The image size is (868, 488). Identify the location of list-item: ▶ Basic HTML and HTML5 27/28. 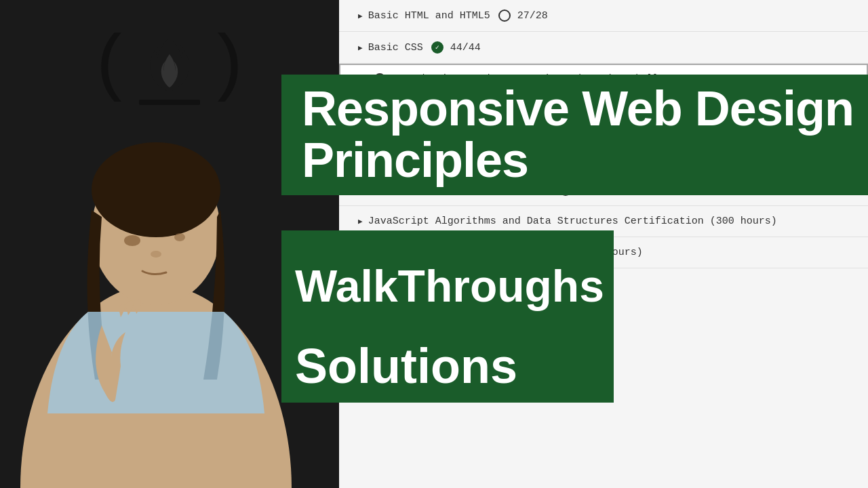
(604, 16).